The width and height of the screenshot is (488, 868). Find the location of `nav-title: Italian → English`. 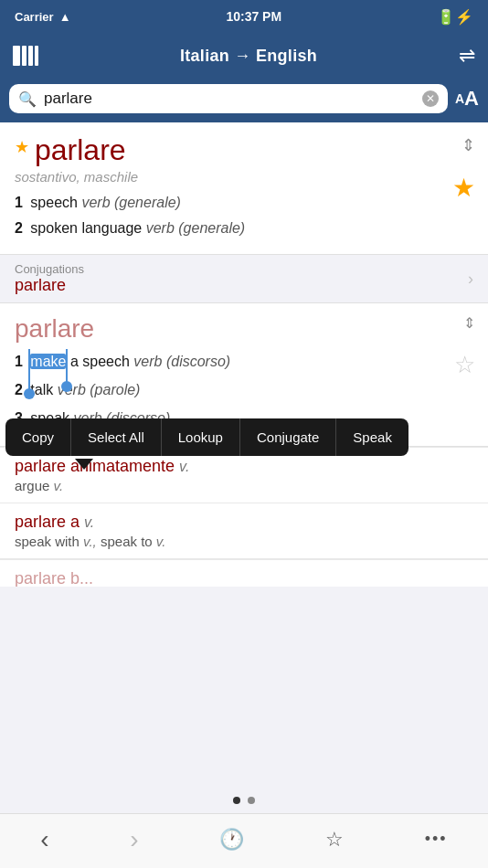

nav-title: Italian → English is located at coordinates (249, 57).